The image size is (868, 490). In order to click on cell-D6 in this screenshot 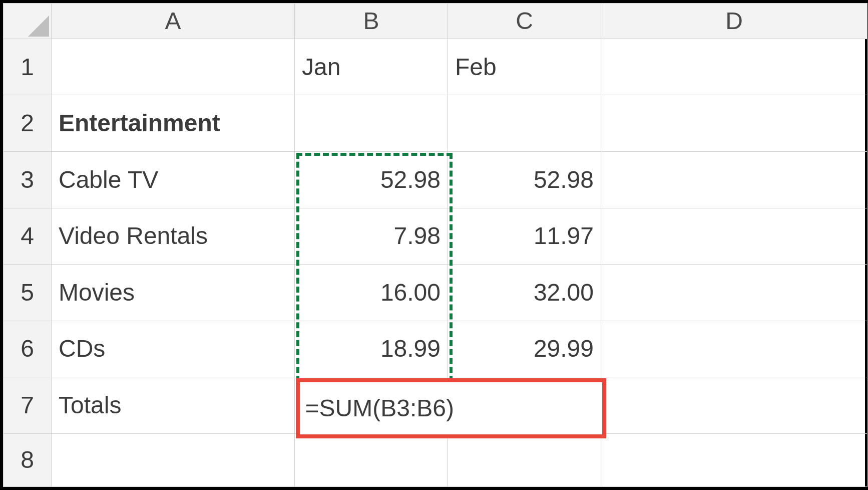, I will do `click(734, 349)`.